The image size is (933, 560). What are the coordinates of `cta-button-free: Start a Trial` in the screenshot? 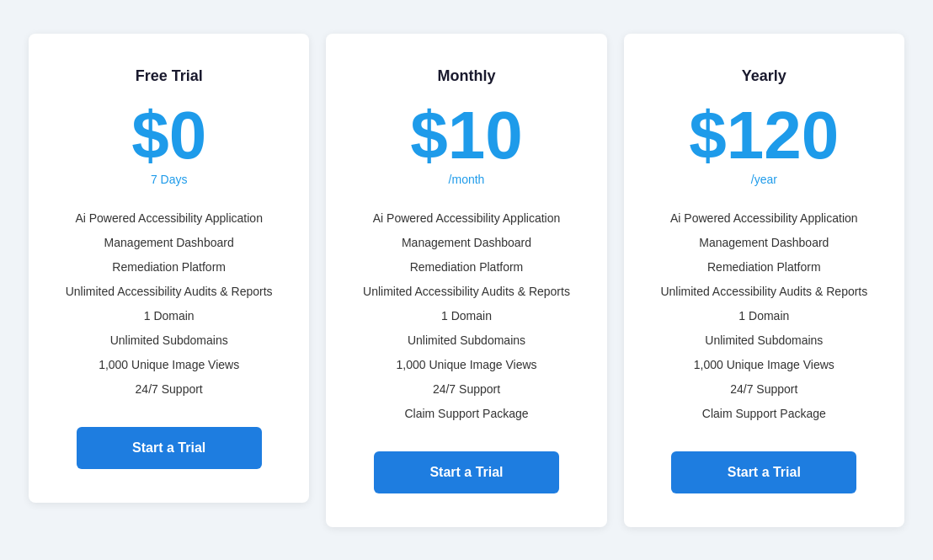 It's located at (169, 448).